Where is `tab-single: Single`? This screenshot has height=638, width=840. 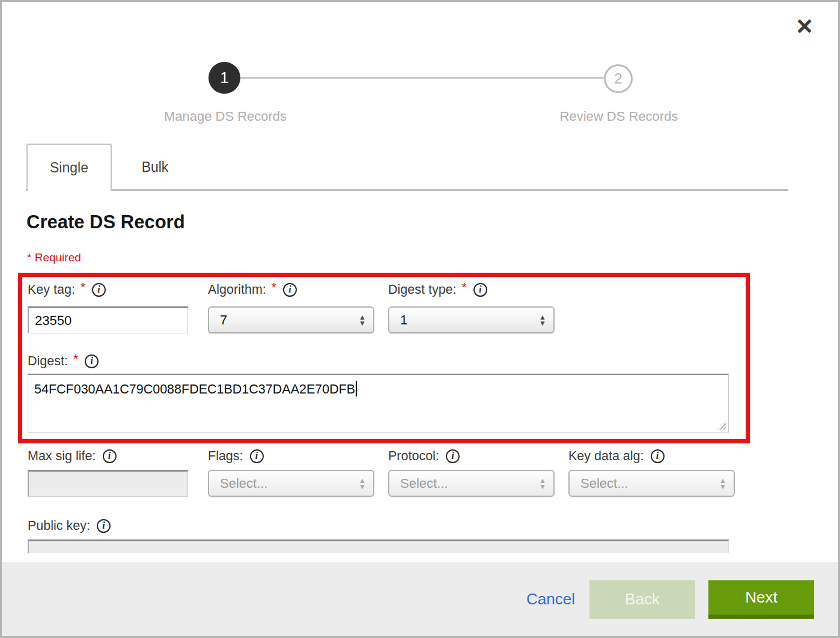 tab-single: Single is located at coordinates (69, 167).